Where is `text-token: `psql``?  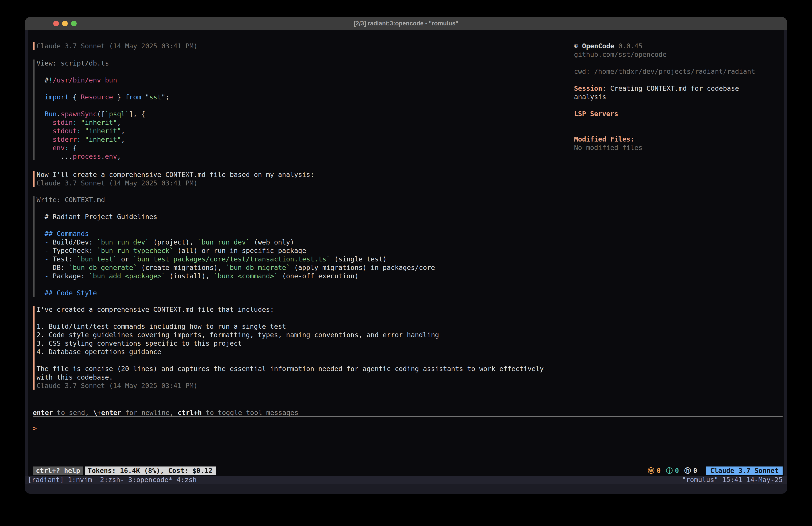
text-token: `psql` is located at coordinates (117, 114).